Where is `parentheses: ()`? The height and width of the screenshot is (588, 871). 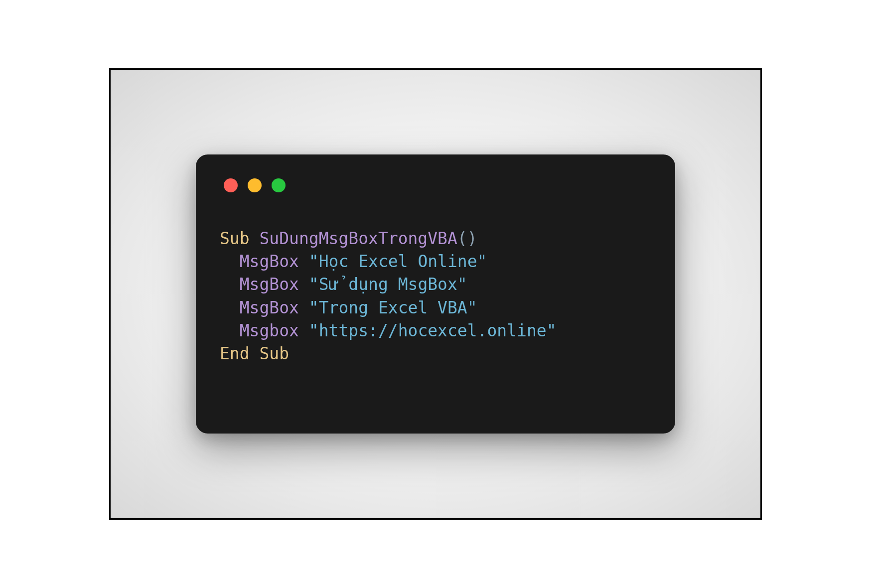
parentheses: () is located at coordinates (467, 238).